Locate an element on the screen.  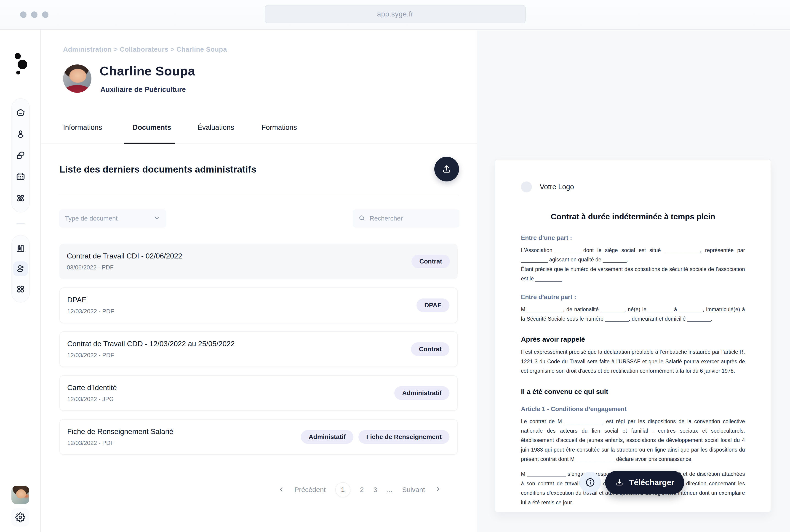
pagination-page-3: 3 is located at coordinates (375, 490).